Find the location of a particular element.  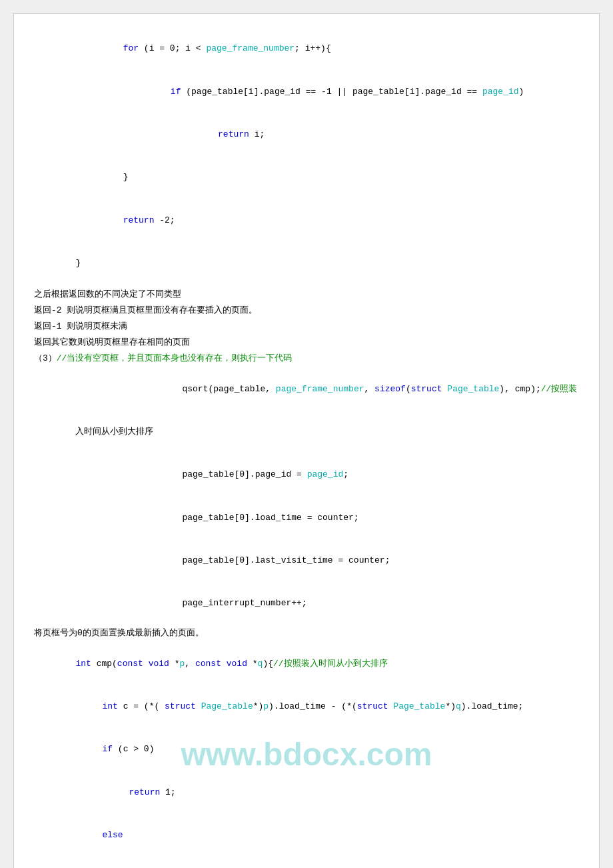

code-line: if (page_table[i].page_id == -1 || page_… is located at coordinates (306, 91).